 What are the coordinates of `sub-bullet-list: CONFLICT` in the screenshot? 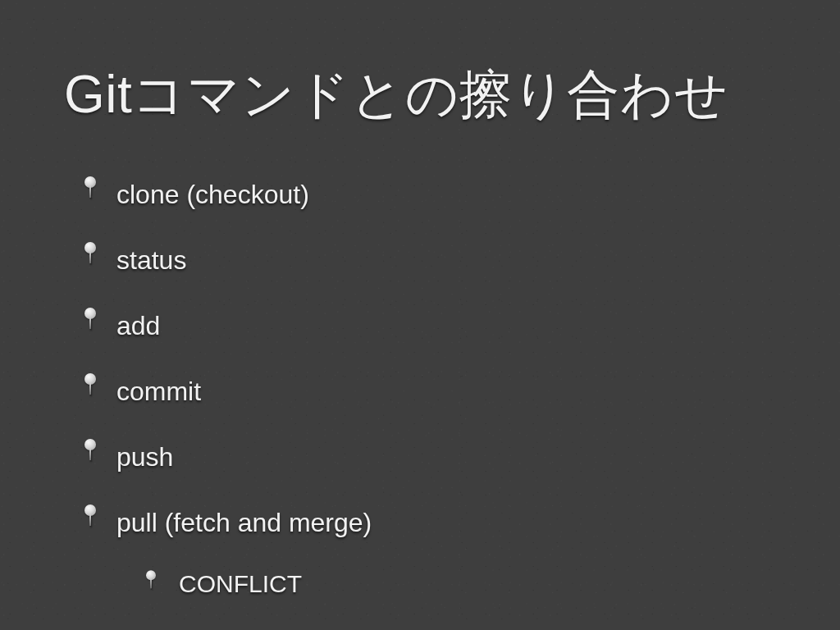 It's located at (446, 584).